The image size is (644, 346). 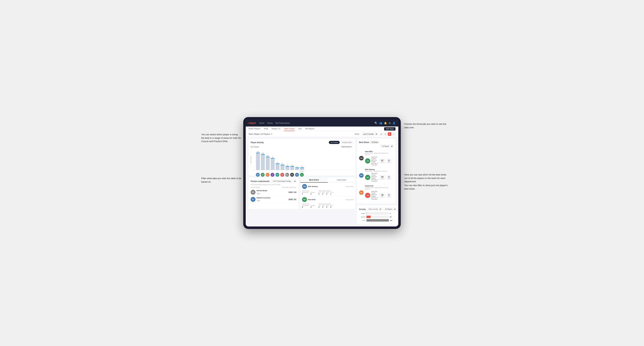 What do you see at coordinates (322, 182) in the screenshot?
I see `main-content: Player Activity On Course Practice Drill…` at bounding box center [322, 182].